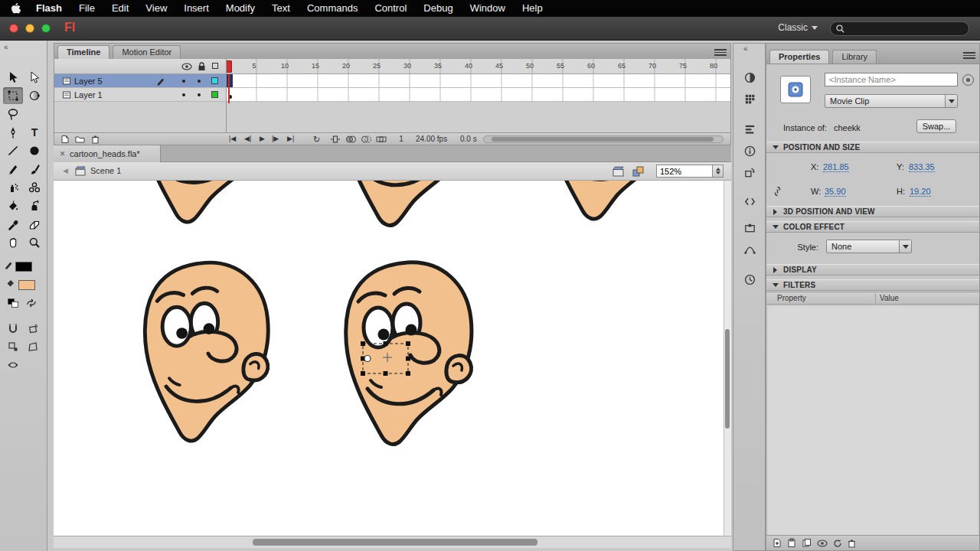 The height and width of the screenshot is (551, 980). What do you see at coordinates (83, 52) in the screenshot?
I see `tab-timeline: Timeline` at bounding box center [83, 52].